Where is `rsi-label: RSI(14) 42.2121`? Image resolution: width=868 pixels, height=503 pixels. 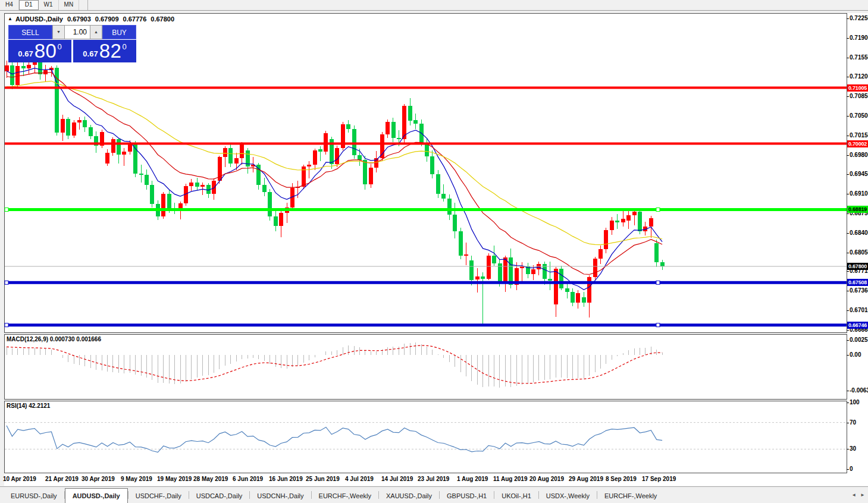 rsi-label: RSI(14) 42.2121 is located at coordinates (29, 405).